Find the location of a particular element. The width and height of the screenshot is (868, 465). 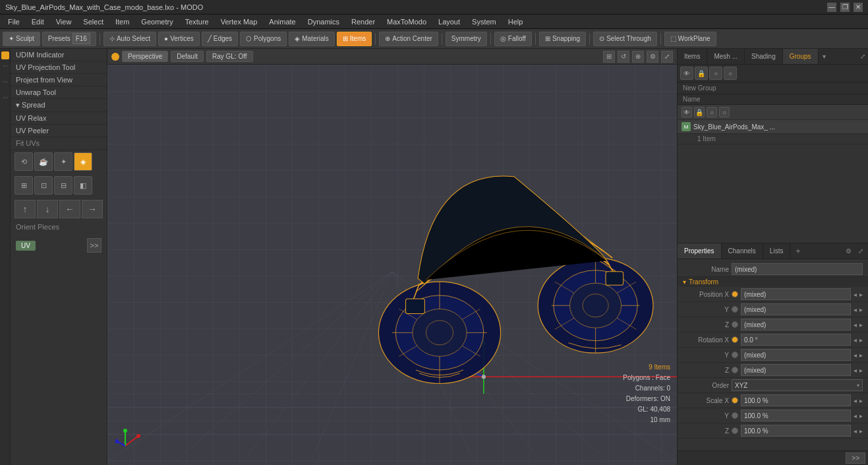

vertices-button: ● Vertices is located at coordinates (179, 39).